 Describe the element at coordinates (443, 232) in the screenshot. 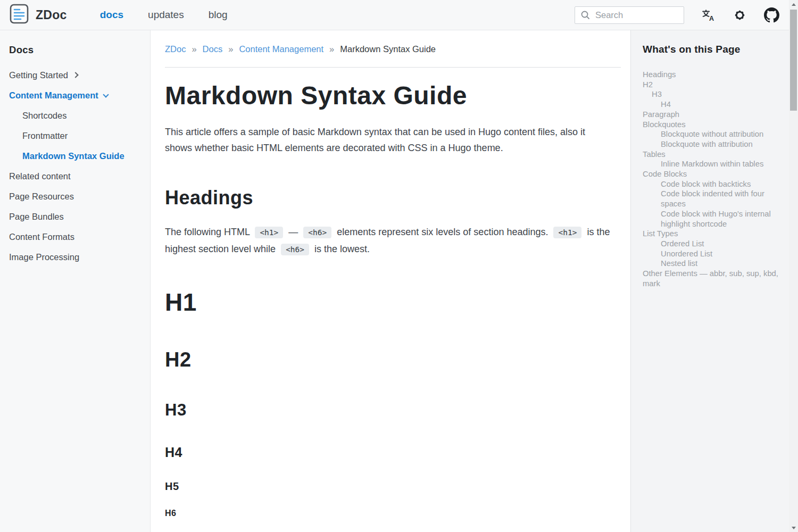

I see `paragraph-text: elements represent six levels of section…` at that location.